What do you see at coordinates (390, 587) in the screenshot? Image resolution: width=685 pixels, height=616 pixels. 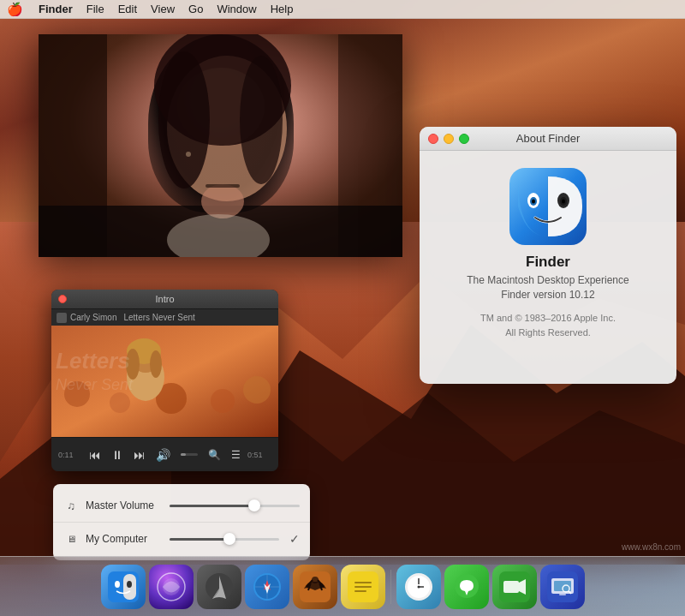 I see `dock-divider` at bounding box center [390, 587].